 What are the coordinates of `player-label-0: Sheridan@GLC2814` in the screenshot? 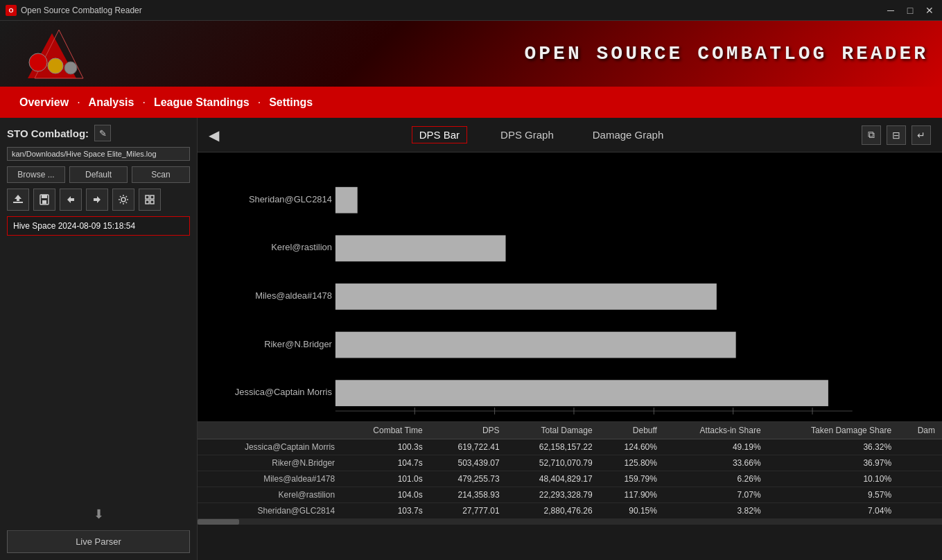 It's located at (290, 200).